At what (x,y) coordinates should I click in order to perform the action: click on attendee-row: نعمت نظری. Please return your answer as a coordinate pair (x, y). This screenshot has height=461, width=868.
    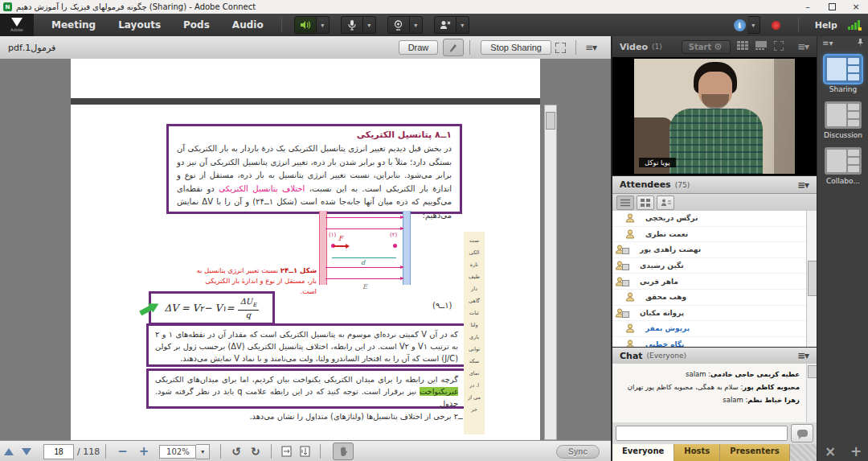
    Looking at the image, I should click on (709, 235).